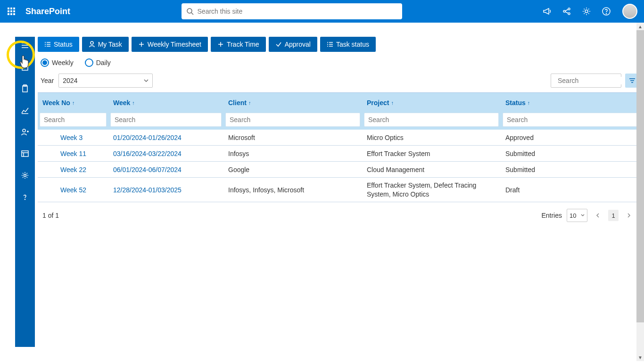  What do you see at coordinates (25, 154) in the screenshot?
I see `sidebar-layout-icon` at bounding box center [25, 154].